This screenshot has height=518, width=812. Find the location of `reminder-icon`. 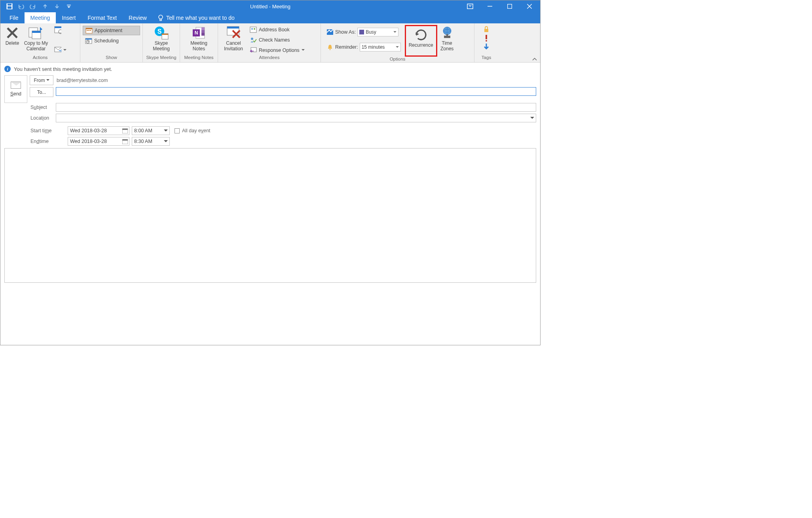

reminder-icon is located at coordinates (330, 47).